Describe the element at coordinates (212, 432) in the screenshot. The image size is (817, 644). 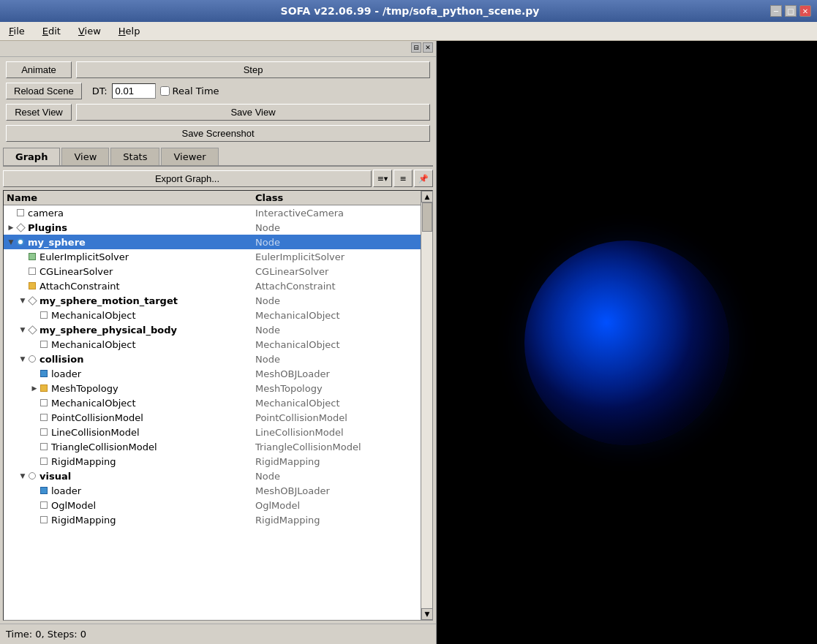
I see `tree-row: LineCollisionModelLineCollisionModel` at that location.